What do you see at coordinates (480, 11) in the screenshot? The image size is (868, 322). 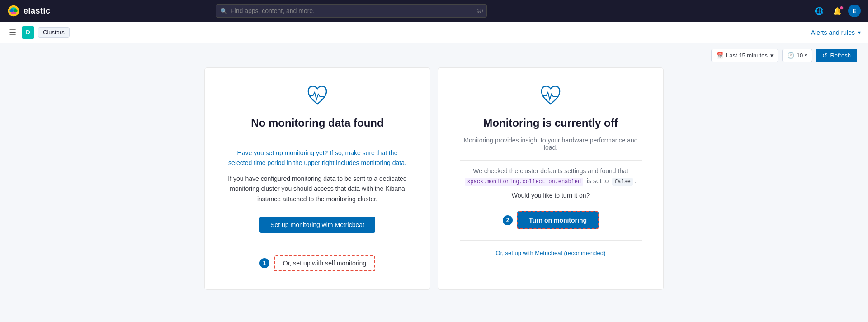 I see `search-shortcut: ⌘/` at bounding box center [480, 11].